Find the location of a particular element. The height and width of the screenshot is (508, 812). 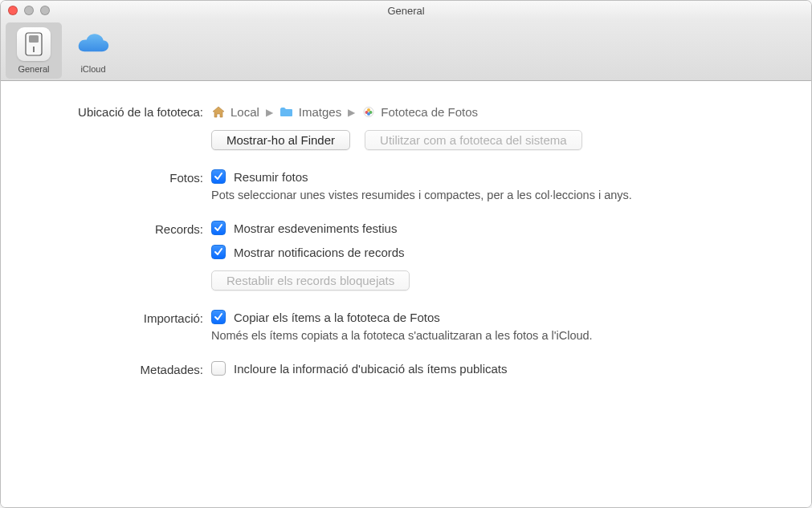

show-memories-notifications-checkbox is located at coordinates (218, 252).